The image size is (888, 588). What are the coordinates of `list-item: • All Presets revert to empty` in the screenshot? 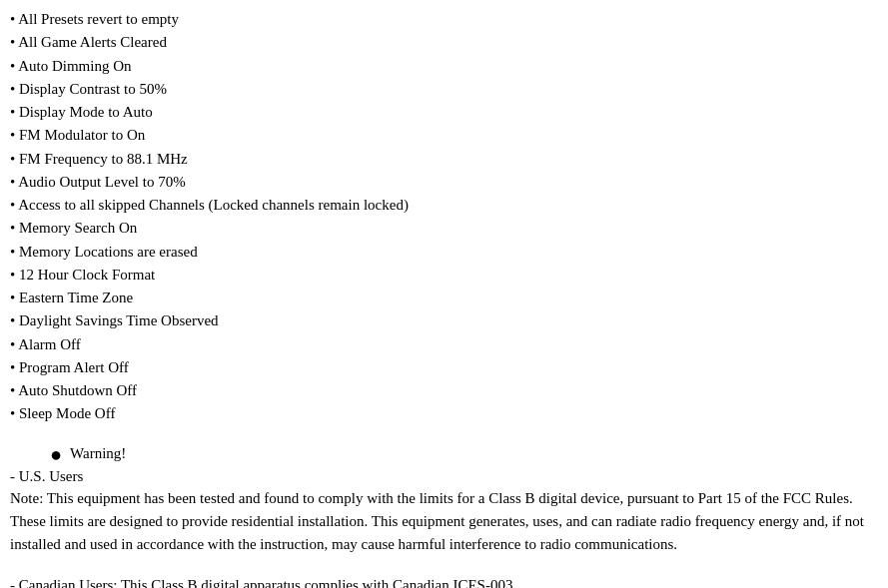 It's located at (444, 20).